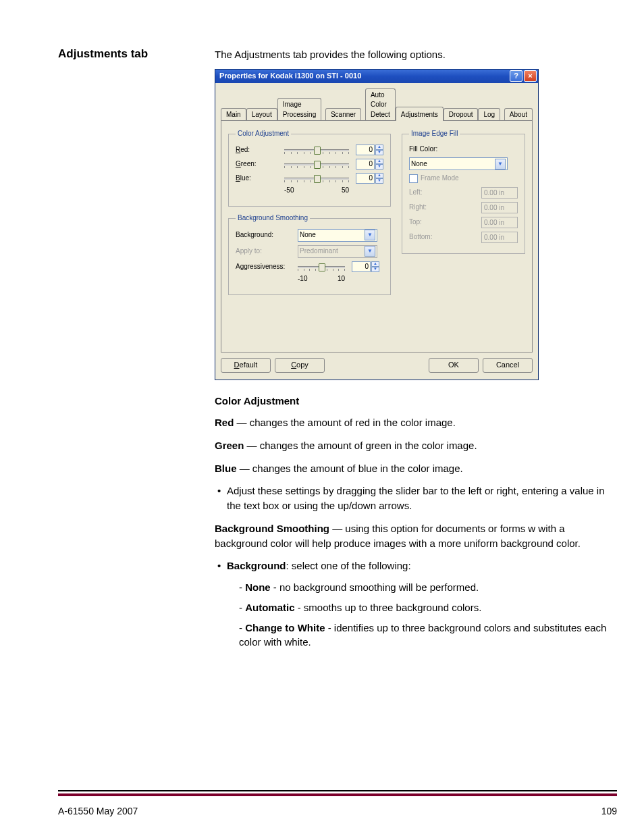  Describe the element at coordinates (531, 76) in the screenshot. I see `close-icon: ×` at that location.